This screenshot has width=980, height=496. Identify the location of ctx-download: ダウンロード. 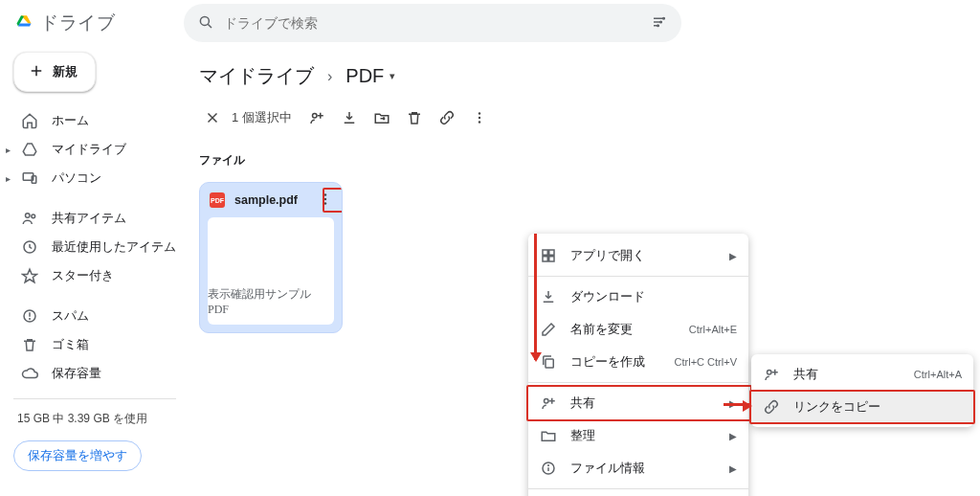
(638, 297).